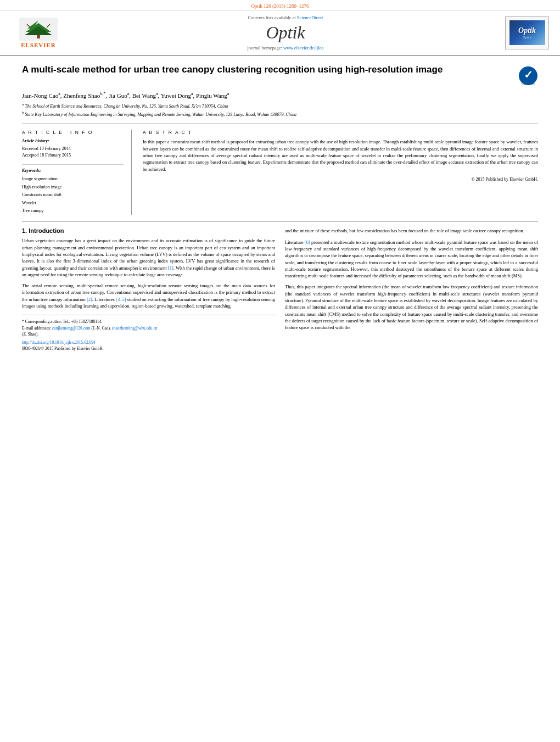 The height and width of the screenshot is (742, 560). What do you see at coordinates (38, 33) in the screenshot?
I see `elsevier-logo: ELSEVIER` at bounding box center [38, 33].